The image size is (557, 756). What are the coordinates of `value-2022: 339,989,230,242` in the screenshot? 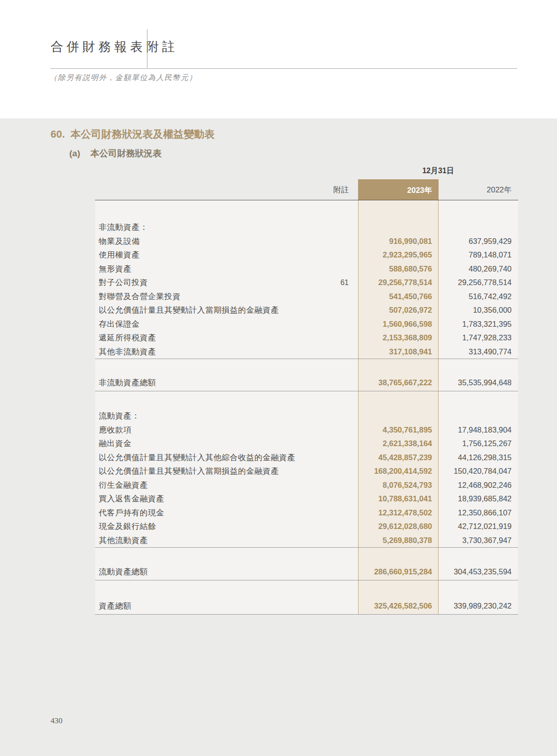 It's located at (478, 606).